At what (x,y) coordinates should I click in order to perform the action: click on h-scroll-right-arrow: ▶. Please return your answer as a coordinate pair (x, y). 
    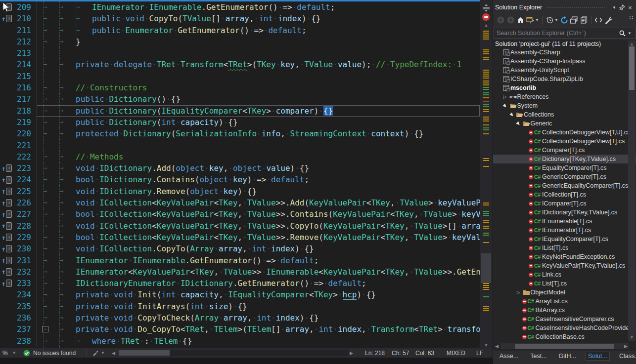
    Looking at the image, I should click on (351, 353).